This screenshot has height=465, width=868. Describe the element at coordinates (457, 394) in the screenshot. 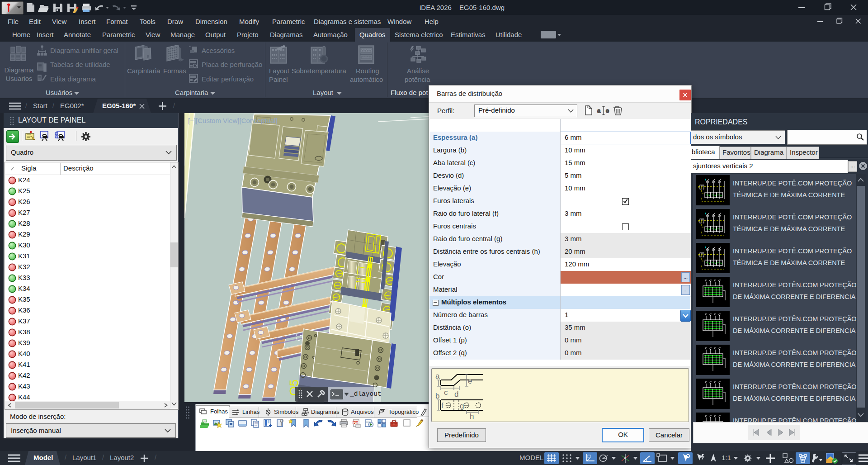

I see `svg-text: d` at that location.